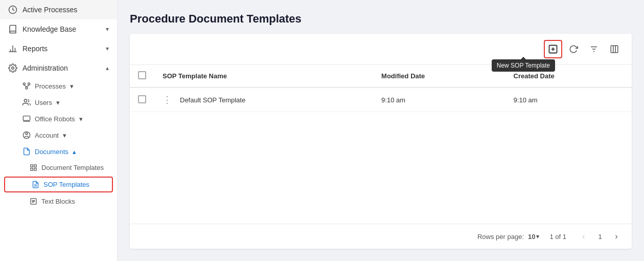  Describe the element at coordinates (142, 75) in the screenshot. I see `select-all-checkbox` at that location.